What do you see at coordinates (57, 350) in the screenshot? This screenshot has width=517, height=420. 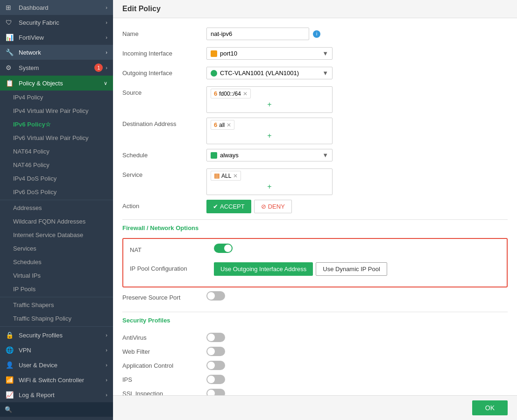 I see `sidebar-item-vpn: 🌐 VPN ›` at bounding box center [57, 350].